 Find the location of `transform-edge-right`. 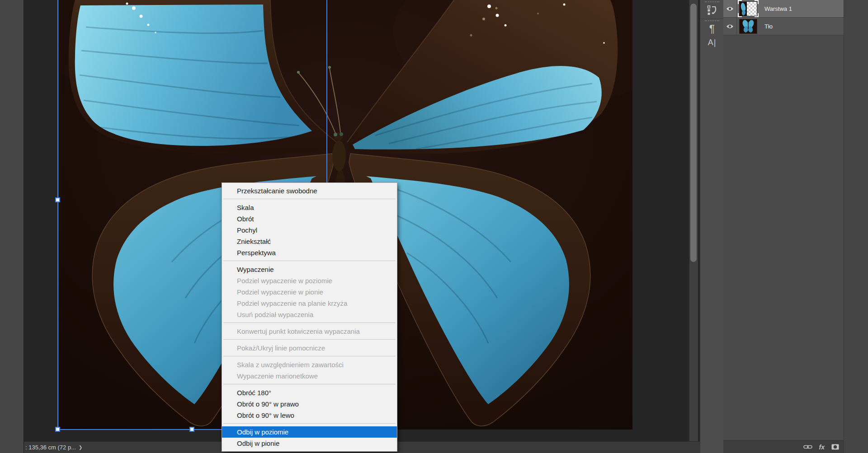

transform-edge-right is located at coordinates (327, 91).